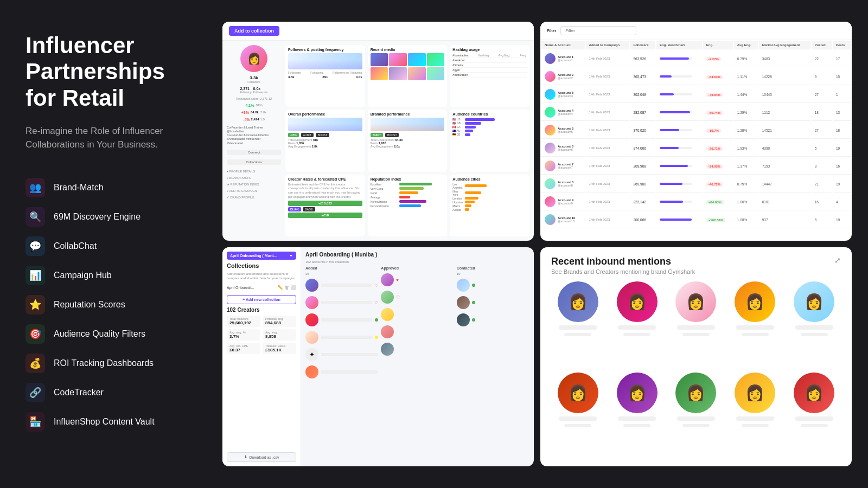 The image size is (868, 488). Describe the element at coordinates (35, 217) in the screenshot. I see `discovery-icon: 🔍` at that location.